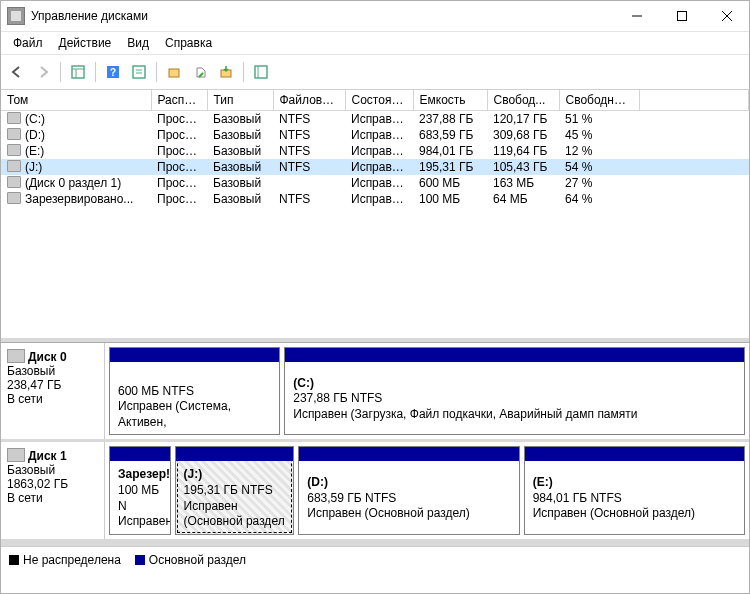  I want to click on partition: (D:)683,59 ГБ NTFSИсправен (Основной раз…, so click(408, 490).